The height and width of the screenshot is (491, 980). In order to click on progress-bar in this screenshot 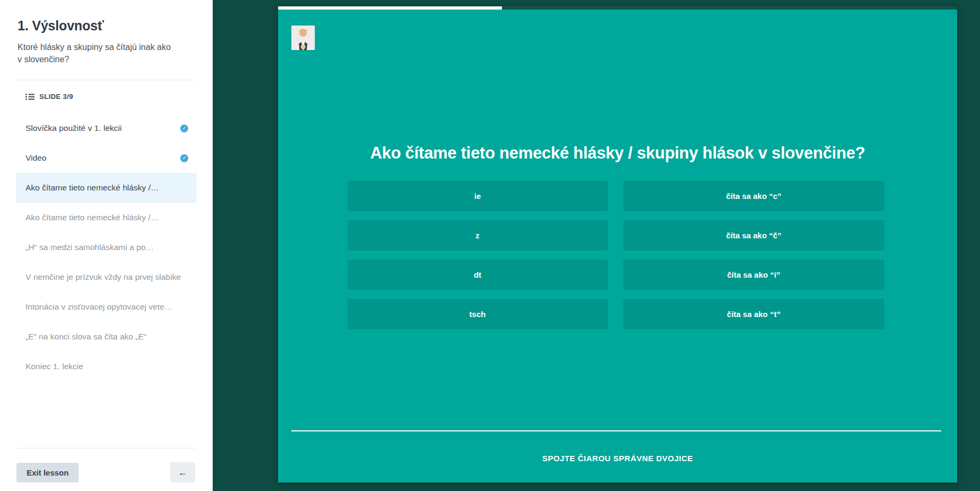, I will do `click(618, 8)`.